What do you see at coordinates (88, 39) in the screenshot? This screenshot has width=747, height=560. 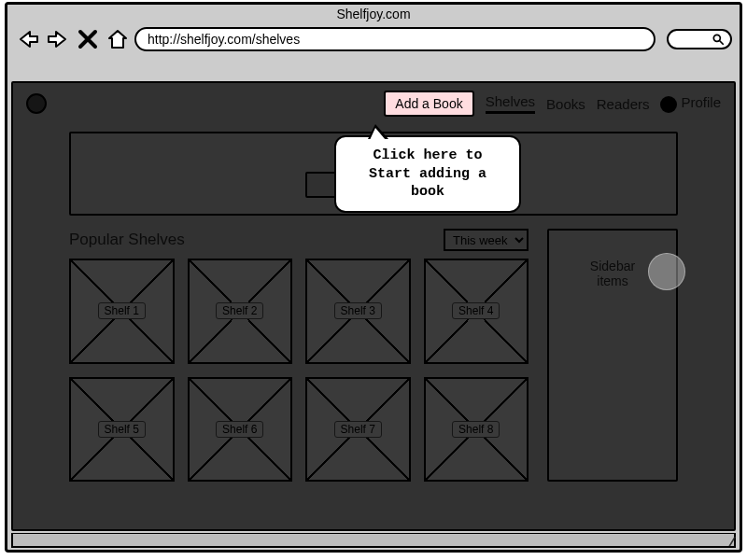 I see `close-icon` at bounding box center [88, 39].